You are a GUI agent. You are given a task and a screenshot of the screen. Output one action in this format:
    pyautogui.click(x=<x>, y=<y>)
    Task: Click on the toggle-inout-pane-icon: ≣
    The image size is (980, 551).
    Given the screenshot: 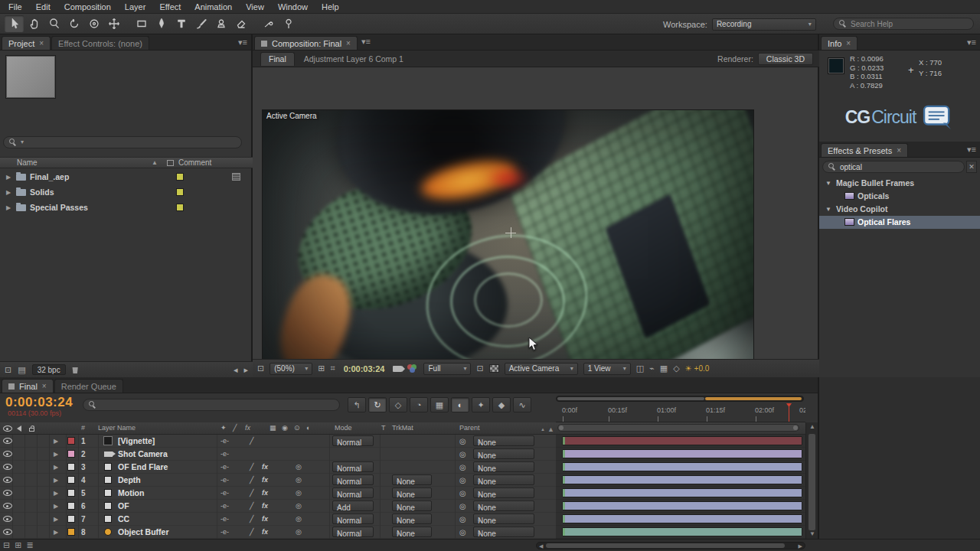 What is the action you would take?
    pyautogui.click(x=29, y=545)
    